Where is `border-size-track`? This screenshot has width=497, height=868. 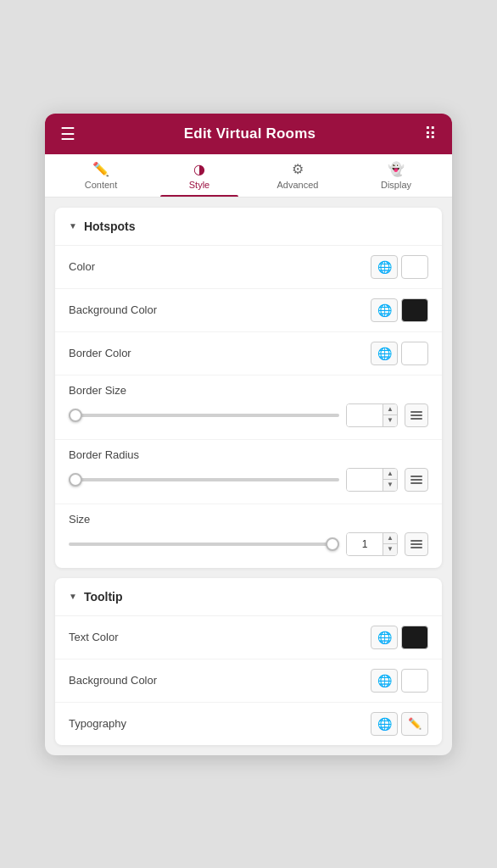 border-size-track is located at coordinates (204, 415).